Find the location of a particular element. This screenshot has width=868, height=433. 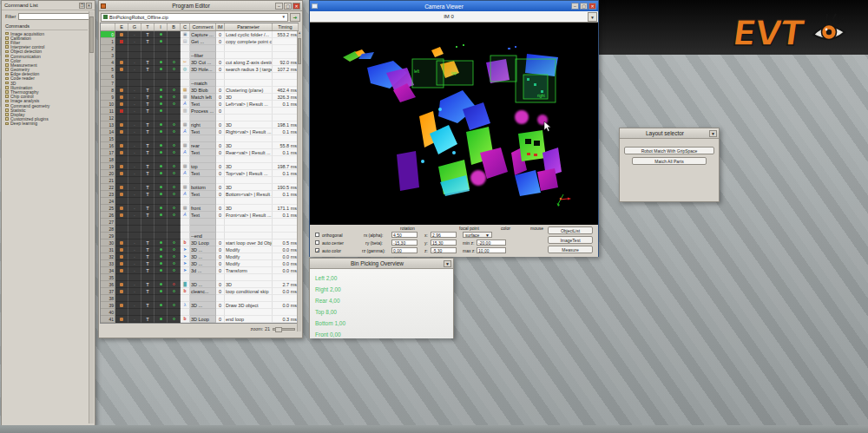

command-icon-cell: b is located at coordinates (186, 319).